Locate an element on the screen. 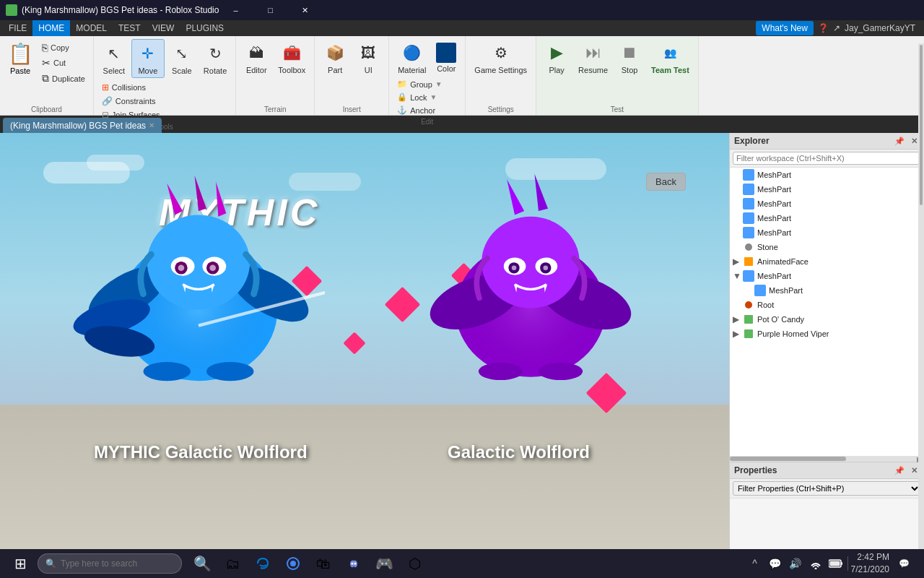  taskbar-app-discord is located at coordinates (354, 564).